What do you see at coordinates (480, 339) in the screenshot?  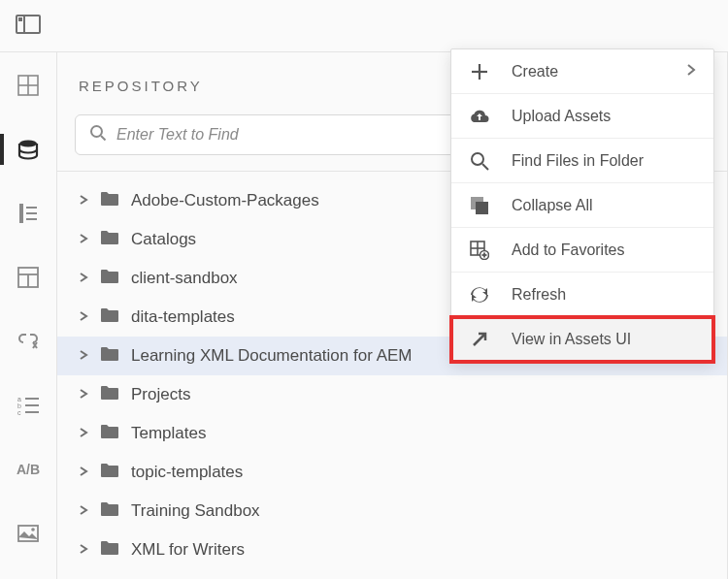 I see `external-icon` at bounding box center [480, 339].